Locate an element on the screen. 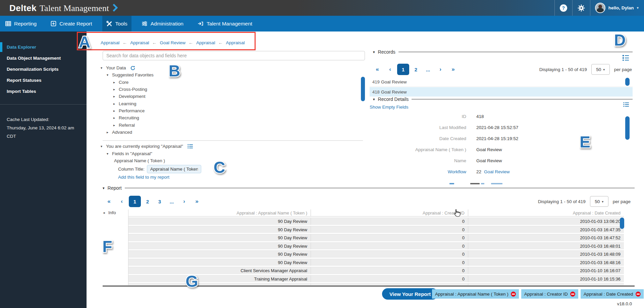 The width and height of the screenshot is (644, 308). table-row: 90 Day Review 0 2010-01-03 16:47:35 is located at coordinates (376, 230).